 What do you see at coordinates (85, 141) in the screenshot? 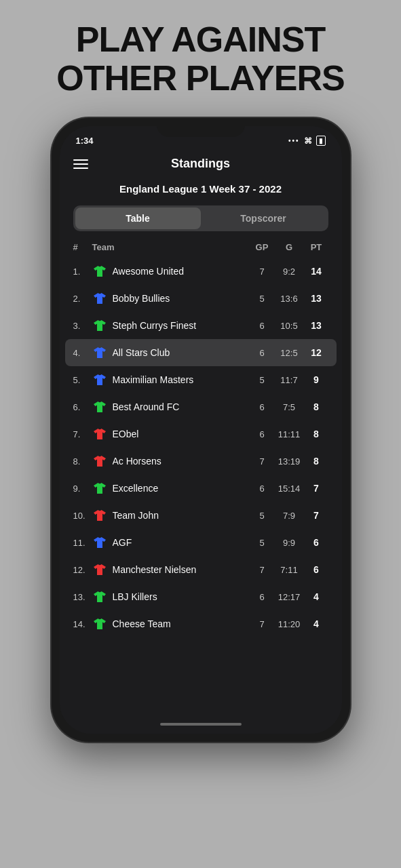
I see `status-time: 1:34` at bounding box center [85, 141].